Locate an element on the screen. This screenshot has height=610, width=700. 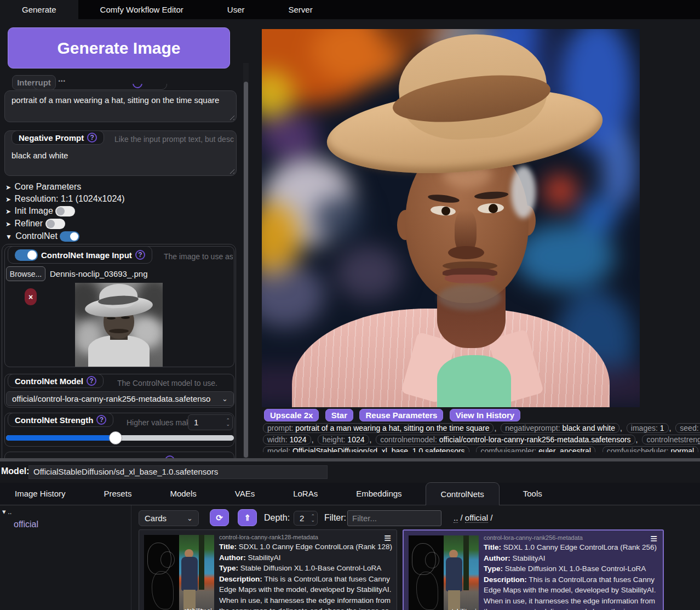
controlnet-card-rank256: stability ai control-lora-canny-rank256-… is located at coordinates (533, 570).